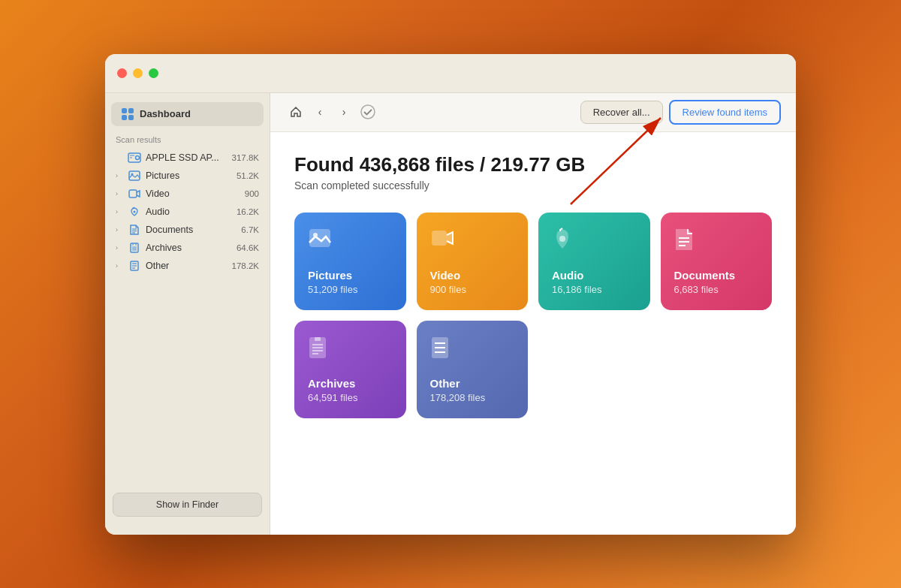 The width and height of the screenshot is (901, 588). Describe the element at coordinates (188, 314) in the screenshot. I see `sidebar: Dashboard Scan results APPLE SSD A` at that location.